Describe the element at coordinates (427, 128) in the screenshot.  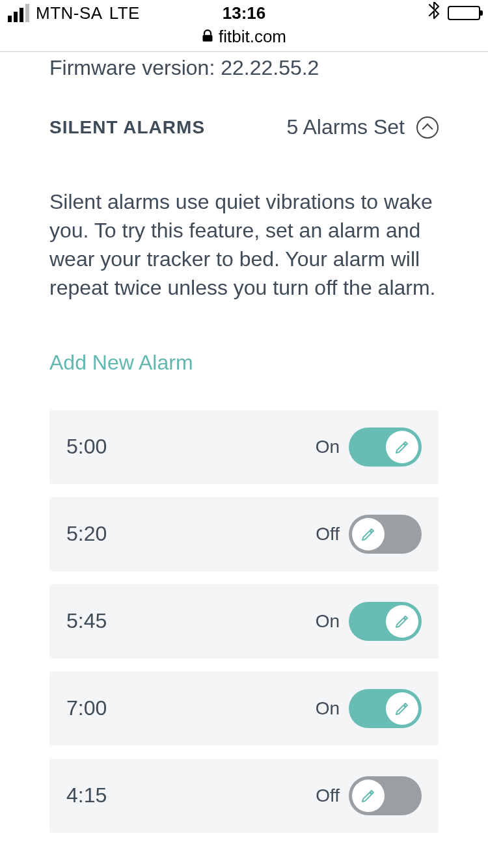
I see `chevron-up-icon` at that location.